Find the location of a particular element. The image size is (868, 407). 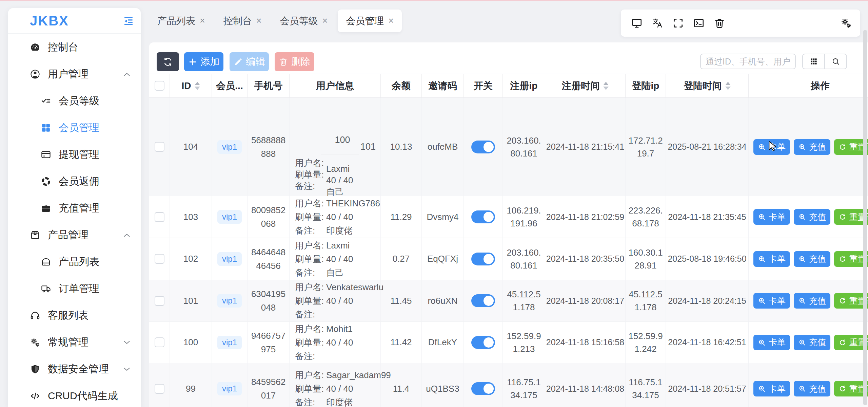

inline-edit-value: 100 is located at coordinates (342, 140).